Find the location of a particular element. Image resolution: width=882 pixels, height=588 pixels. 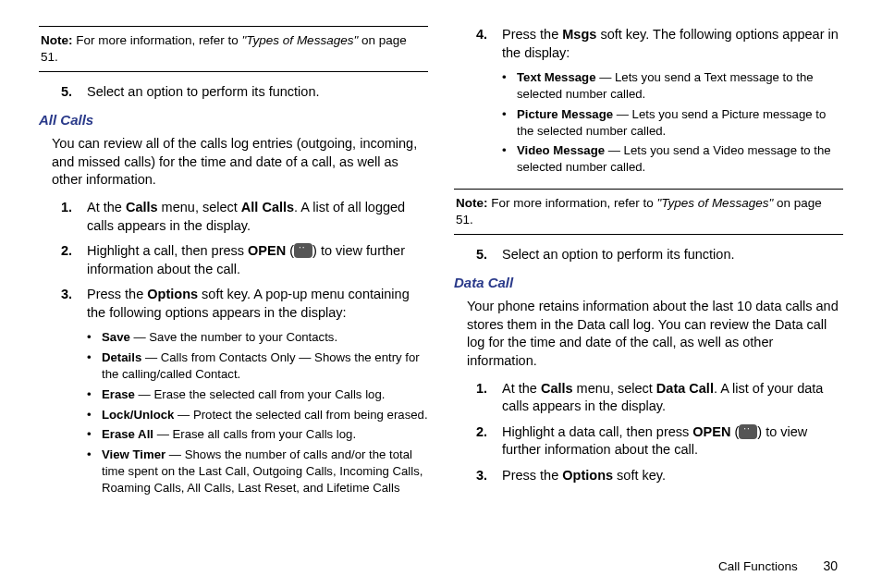

option-erase-all: •Erase All — Erase all calls from your C… is located at coordinates (257, 435).